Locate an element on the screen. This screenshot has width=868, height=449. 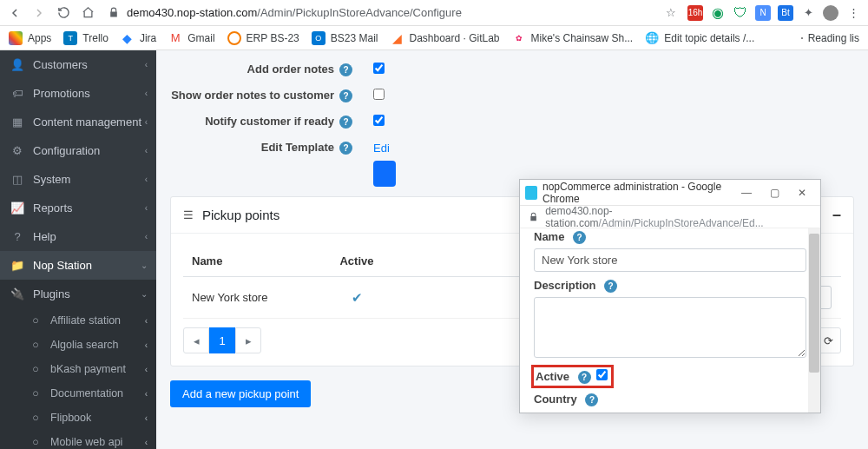
ext-translate-icon: Bt is located at coordinates (786, 13).